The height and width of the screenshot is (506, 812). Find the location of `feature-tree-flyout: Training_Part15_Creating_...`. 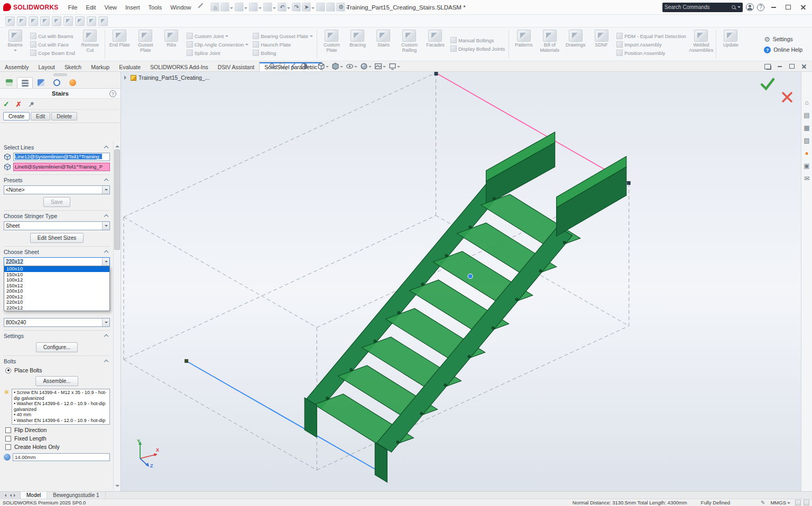

feature-tree-flyout: Training_Part15_Creating_... is located at coordinates (167, 78).